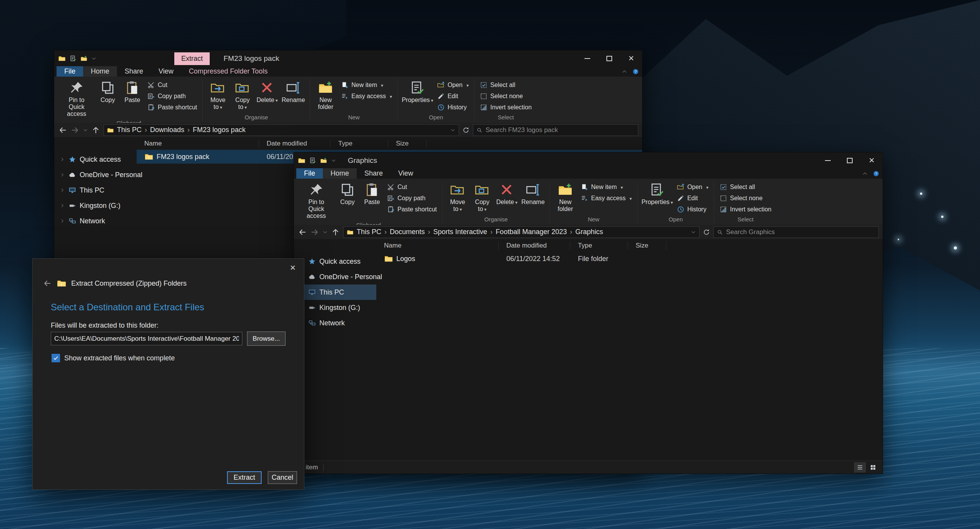  I want to click on show-files-checkbox, so click(56, 358).